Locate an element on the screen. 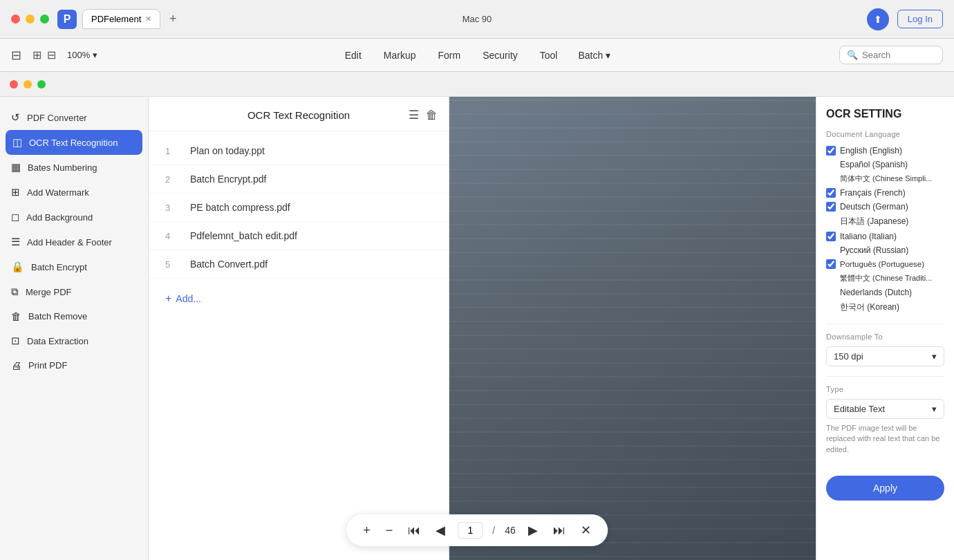 The height and width of the screenshot is (560, 954). zoom-in-button: + is located at coordinates (366, 531).